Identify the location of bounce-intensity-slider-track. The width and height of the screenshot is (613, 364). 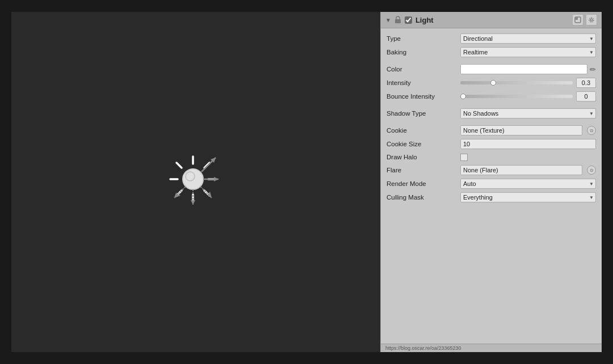
(517, 96).